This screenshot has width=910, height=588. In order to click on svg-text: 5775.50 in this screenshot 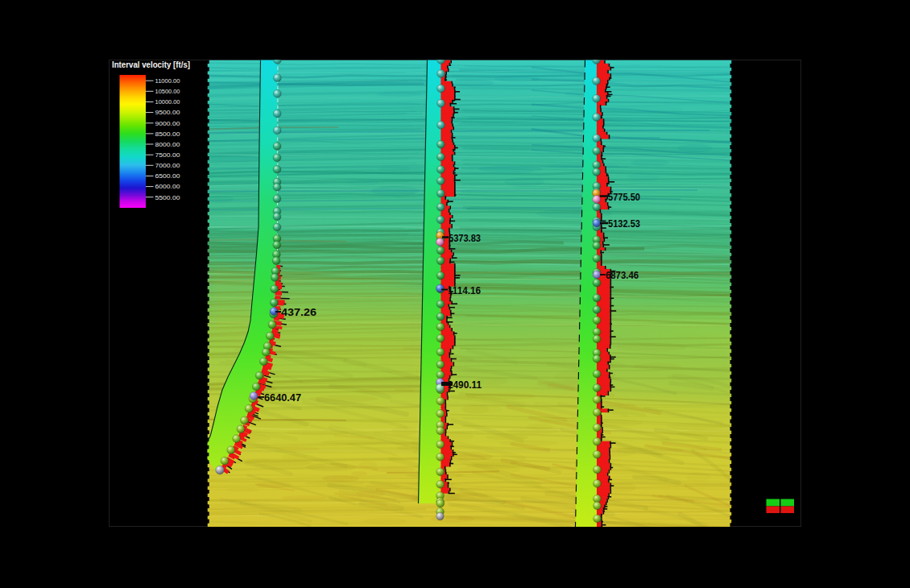, I will do `click(624, 197)`.